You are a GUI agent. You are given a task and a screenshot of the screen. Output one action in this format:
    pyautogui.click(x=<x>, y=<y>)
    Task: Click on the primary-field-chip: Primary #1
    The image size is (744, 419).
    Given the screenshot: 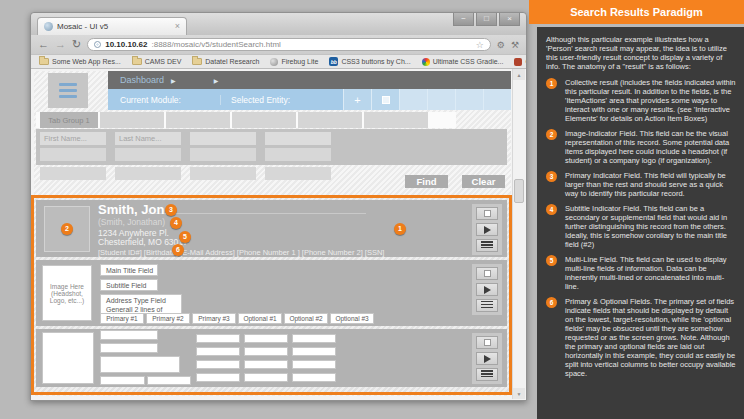 What is the action you would take?
    pyautogui.click(x=122, y=318)
    